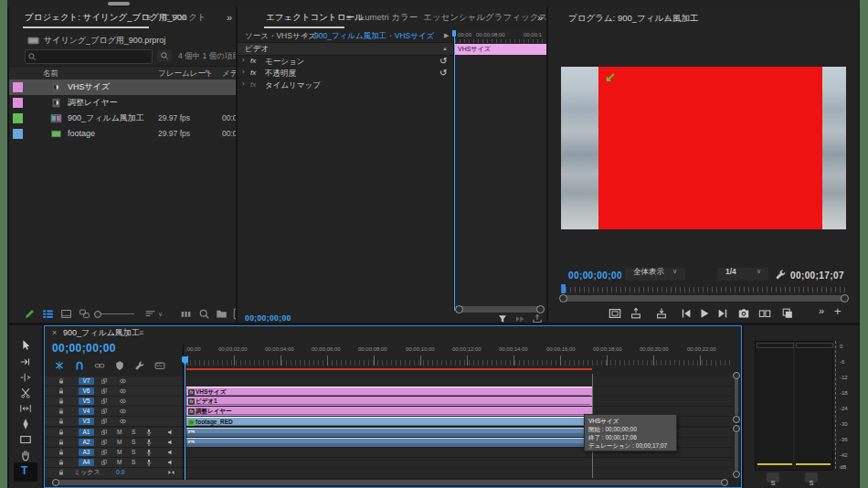 The height and width of the screenshot is (488, 868). Describe the element at coordinates (150, 314) in the screenshot. I see `sort-button` at that location.